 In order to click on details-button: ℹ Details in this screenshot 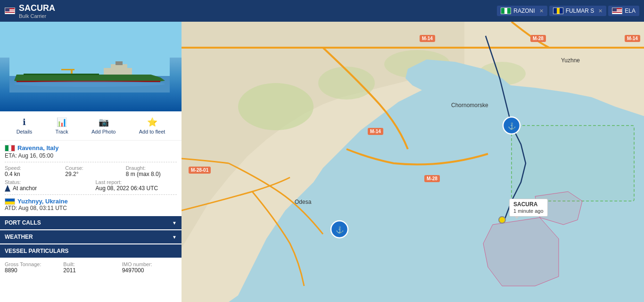, I will do `click(25, 126)`.